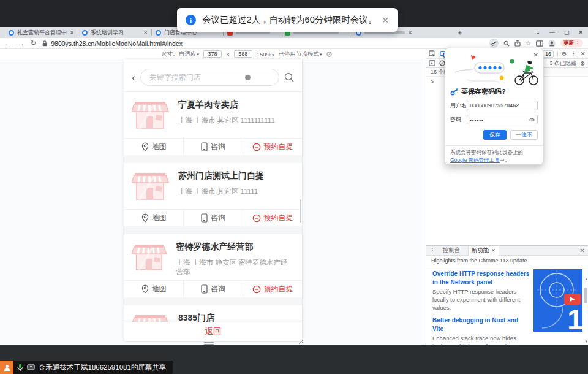  I want to click on viewport-width-input: 378, so click(213, 54).